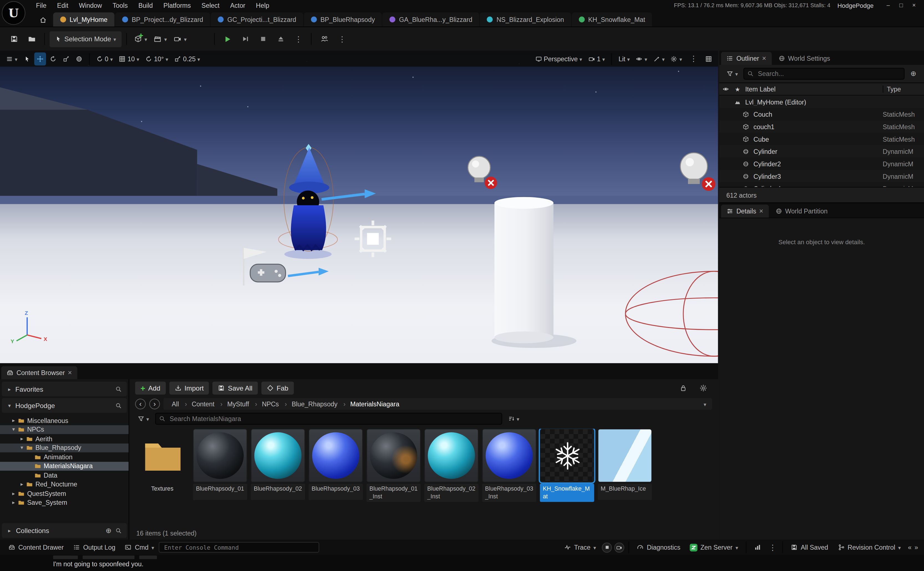 The width and height of the screenshot is (924, 571). Describe the element at coordinates (773, 547) in the screenshot. I see `statusbar-kebab` at that location.